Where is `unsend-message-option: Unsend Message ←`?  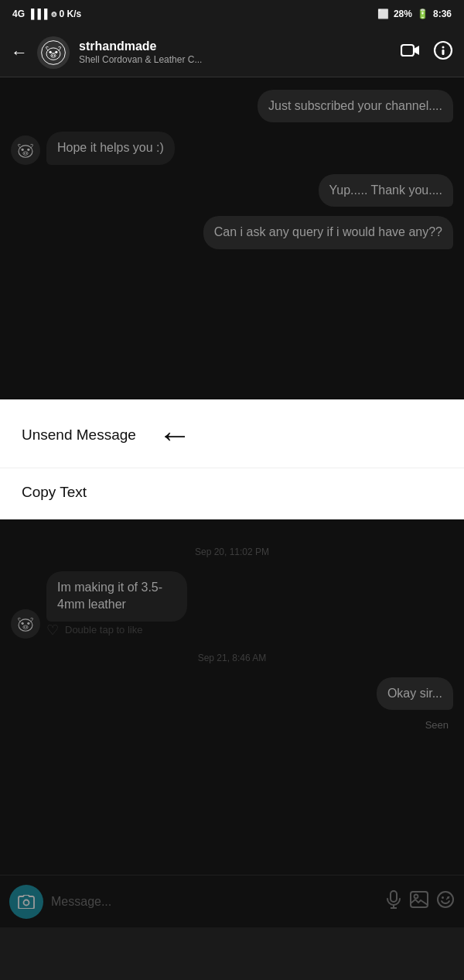
unsend-message-option: Unsend Message ← is located at coordinates (232, 435).